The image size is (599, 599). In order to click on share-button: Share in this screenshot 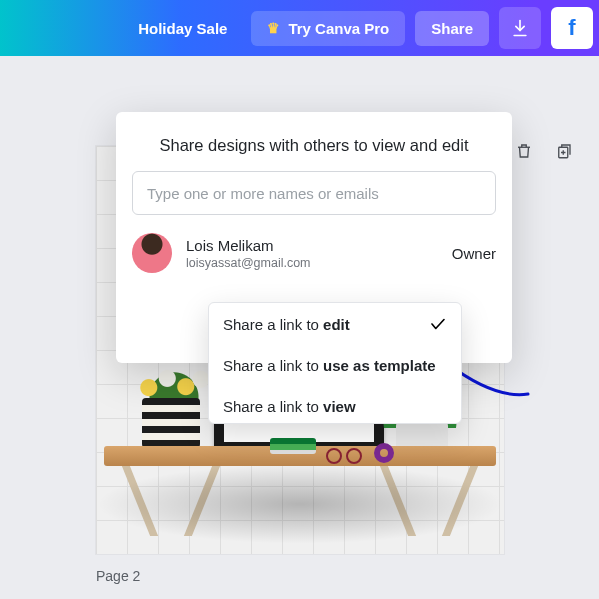, I will do `click(452, 28)`.